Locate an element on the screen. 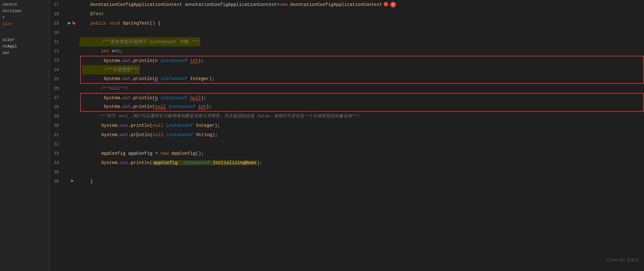 This screenshot has width=644, height=271. code-text-24: /**引用类型**/ is located at coordinates (111, 70).